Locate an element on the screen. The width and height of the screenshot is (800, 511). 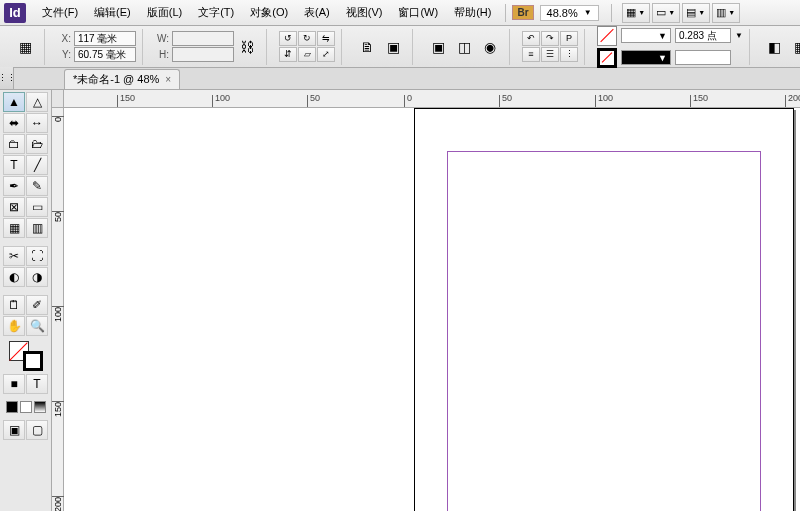
zoom-level-dropdown: 48.8% ▼ is located at coordinates (570, 13).